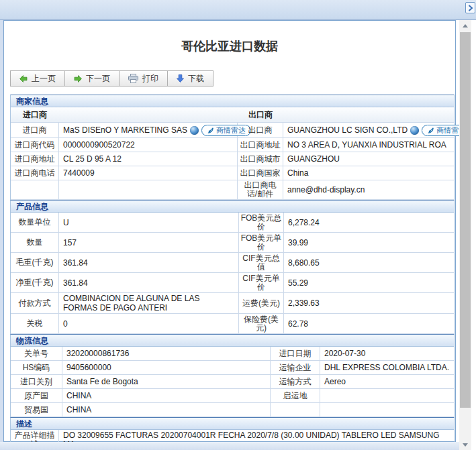 Image resolution: width=476 pixels, height=450 pixels. What do you see at coordinates (166, 382) in the screenshot?
I see `field-value: Santa Fe de Bogota` at bounding box center [166, 382].